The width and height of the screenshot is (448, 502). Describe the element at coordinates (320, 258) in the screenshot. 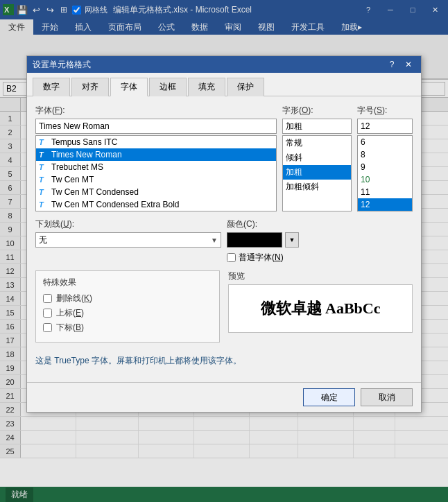

I see `normal-font-check: 普通字体(N)` at that location.